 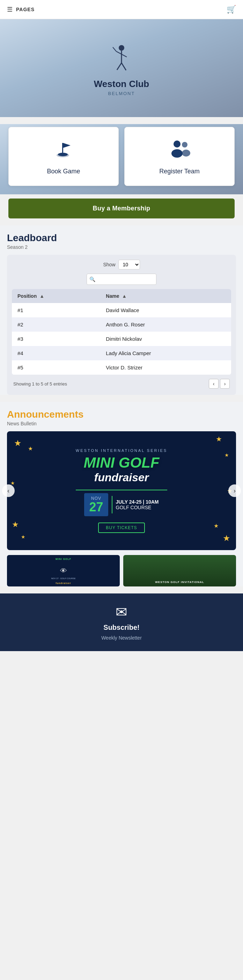 What do you see at coordinates (64, 571) in the screenshot?
I see `eye-icon: 👁` at bounding box center [64, 571].